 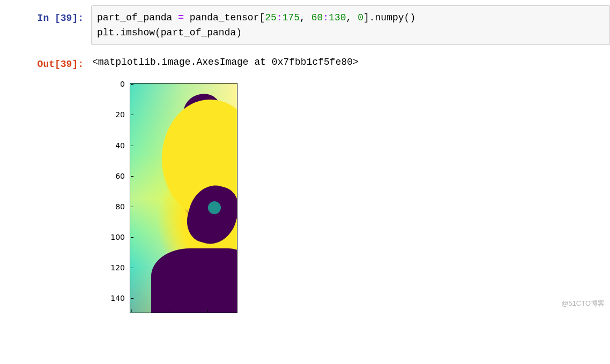 What do you see at coordinates (305, 25) in the screenshot?
I see `input-cell: In [39]: part_of_panda = panda_tensor[25…` at bounding box center [305, 25].